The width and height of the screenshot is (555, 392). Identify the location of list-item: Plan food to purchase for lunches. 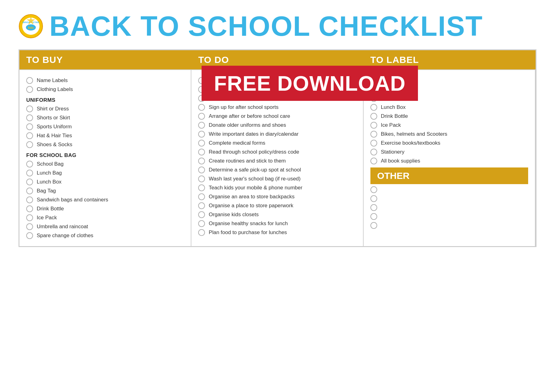
(277, 233).